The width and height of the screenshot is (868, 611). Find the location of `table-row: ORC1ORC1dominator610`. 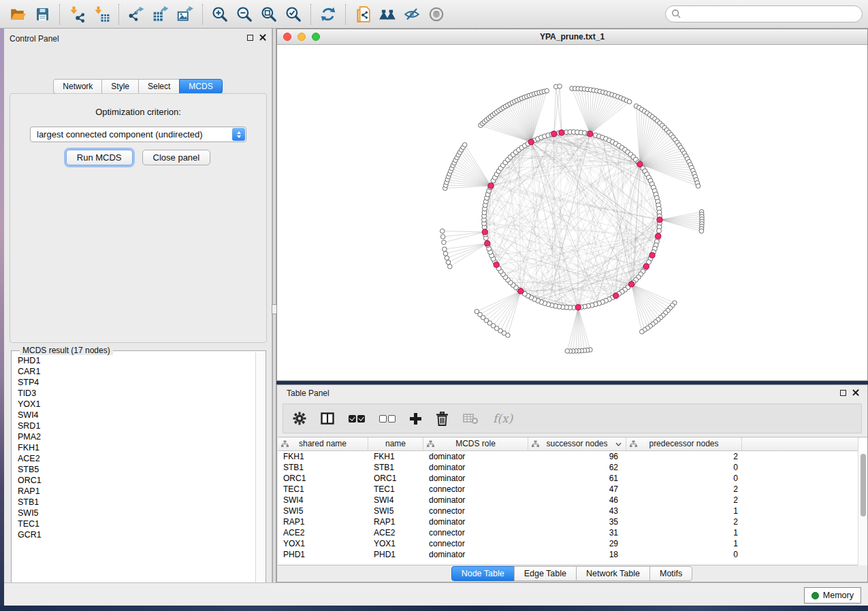

table-row: ORC1ORC1dominator610 is located at coordinates (573, 478).